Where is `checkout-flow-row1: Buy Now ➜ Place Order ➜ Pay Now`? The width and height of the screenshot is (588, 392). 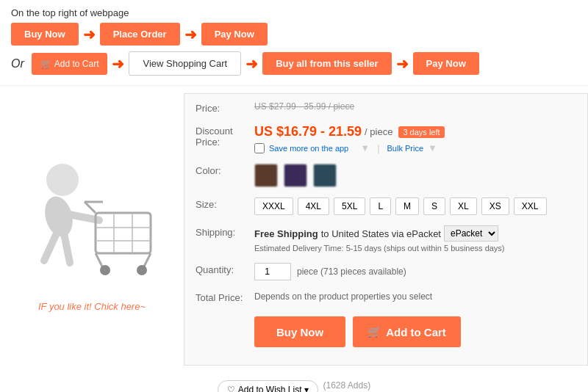 checkout-flow-row1: Buy Now ➜ Place Order ➜ Pay Now is located at coordinates (294, 34).